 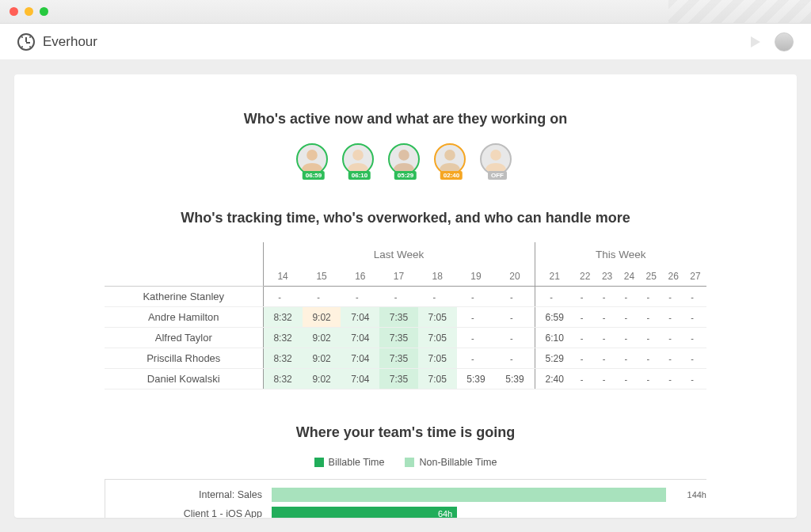 I want to click on table-row: Katherine Stanley--------------, so click(x=406, y=297).